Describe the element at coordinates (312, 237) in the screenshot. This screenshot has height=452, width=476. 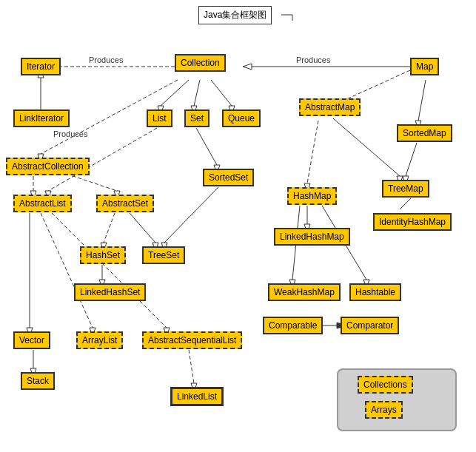
I see `linkedhashmap-node: LinkedHashMap` at that location.